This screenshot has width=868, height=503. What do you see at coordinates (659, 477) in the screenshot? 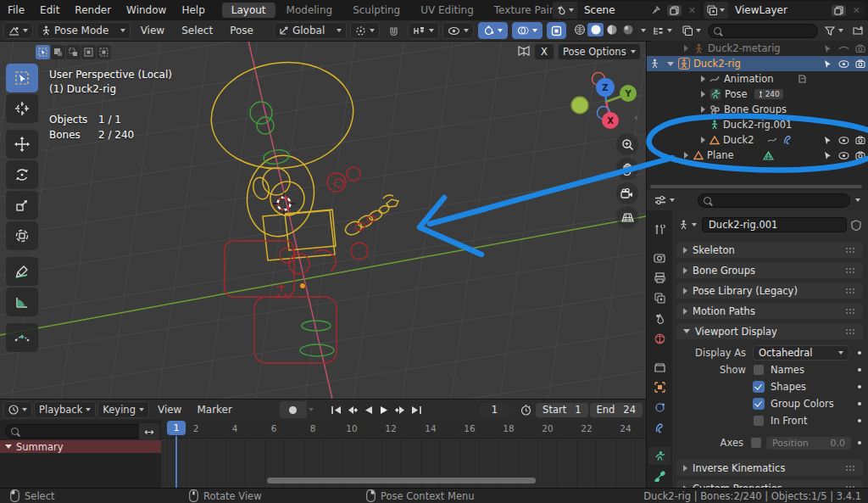
I see `tab-bone` at bounding box center [659, 477].